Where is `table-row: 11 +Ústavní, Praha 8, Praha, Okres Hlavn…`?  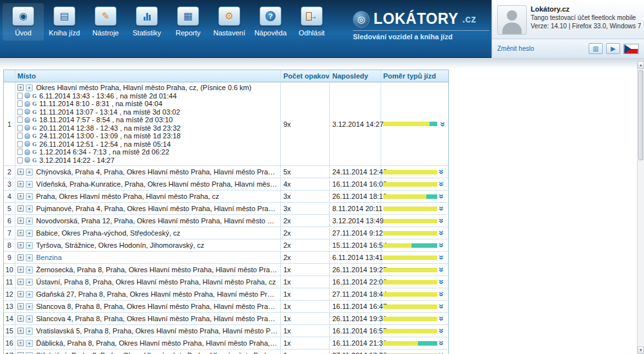 table-row: 11 +Ústavní, Praha 8, Praha, Okres Hlavn… is located at coordinates (226, 282).